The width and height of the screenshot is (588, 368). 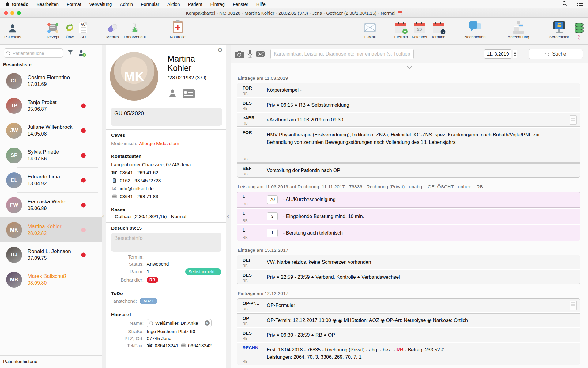 I want to click on toolbar--termin: ++Termin, so click(x=401, y=29).